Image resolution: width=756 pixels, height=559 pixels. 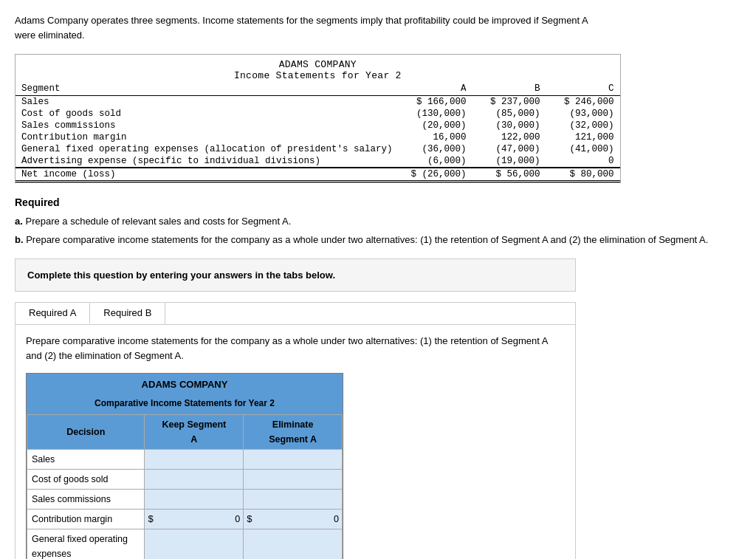 What do you see at coordinates (207, 137) in the screenshot?
I see `income-row-label: Contribution margin` at bounding box center [207, 137].